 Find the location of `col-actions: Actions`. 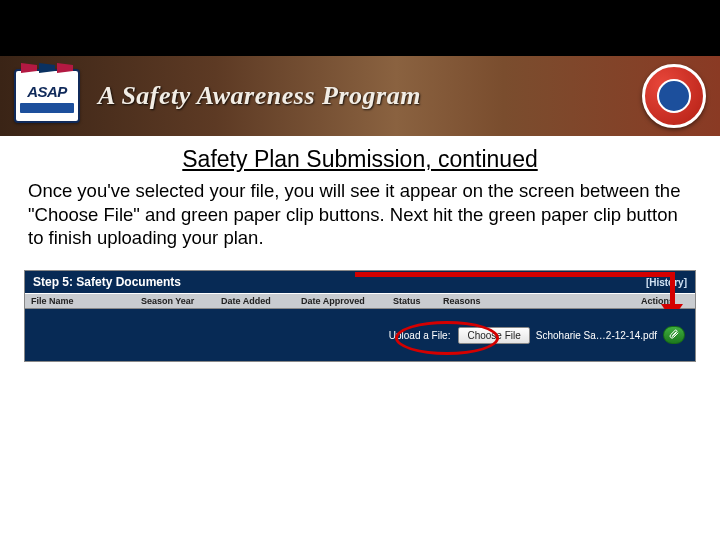

col-actions: Actions is located at coordinates (665, 301).